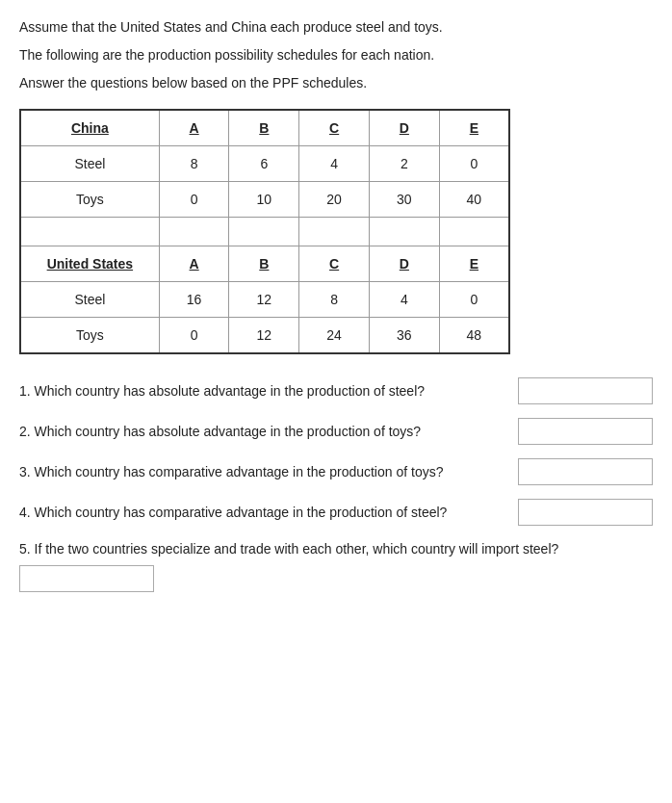  What do you see at coordinates (194, 264) in the screenshot?
I see `us-col-a: A` at bounding box center [194, 264].